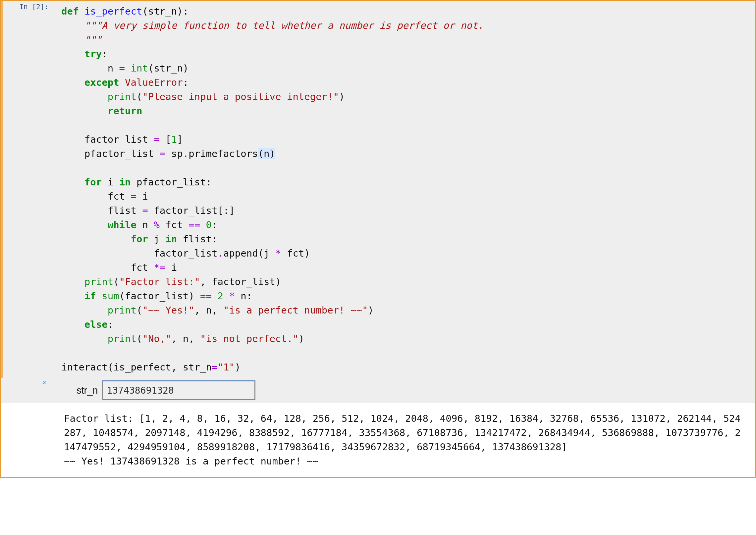  Describe the element at coordinates (46, 383) in the screenshot. I see `close-icon: ×` at that location.